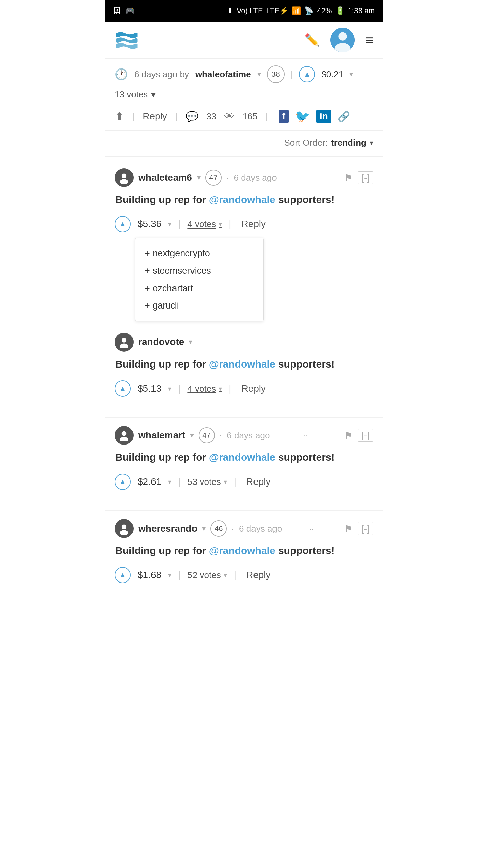 The width and height of the screenshot is (488, 868). What do you see at coordinates (134, 116) in the screenshot?
I see `sep1: |` at bounding box center [134, 116].